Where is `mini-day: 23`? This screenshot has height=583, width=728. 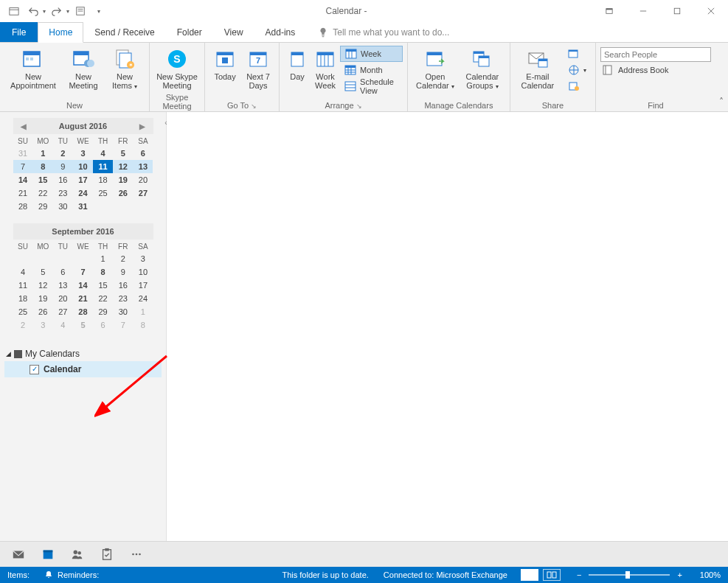
mini-day: 23 is located at coordinates (122, 299).